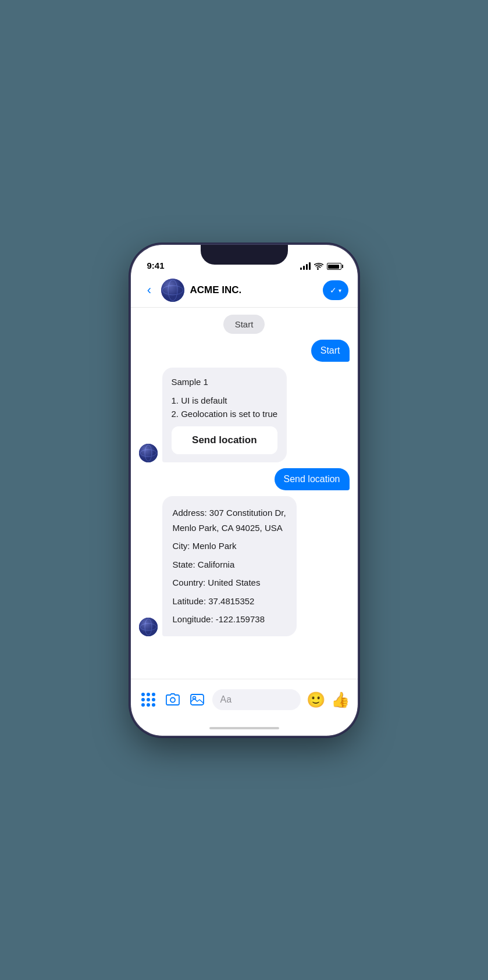  Describe the element at coordinates (316, 700) in the screenshot. I see `emoji-button: 🙂` at that location.